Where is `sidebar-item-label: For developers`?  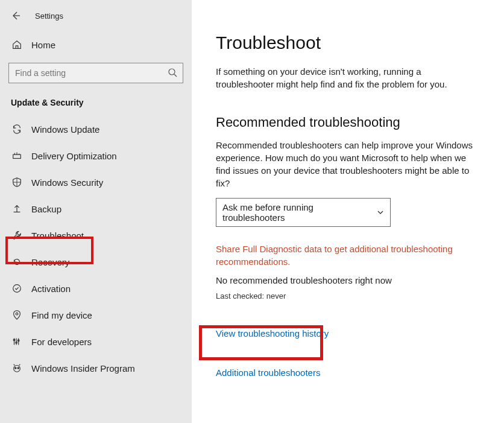 sidebar-item-label: For developers is located at coordinates (61, 342).